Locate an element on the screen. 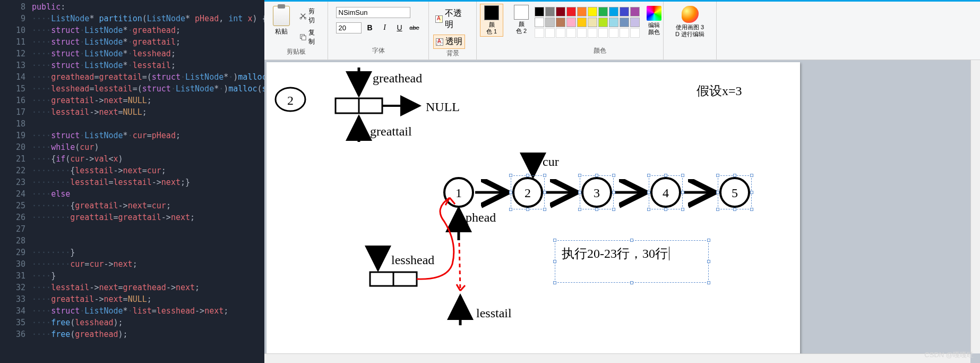 This screenshot has width=980, height=363. transparent-button: A 透明 is located at coordinates (449, 41).